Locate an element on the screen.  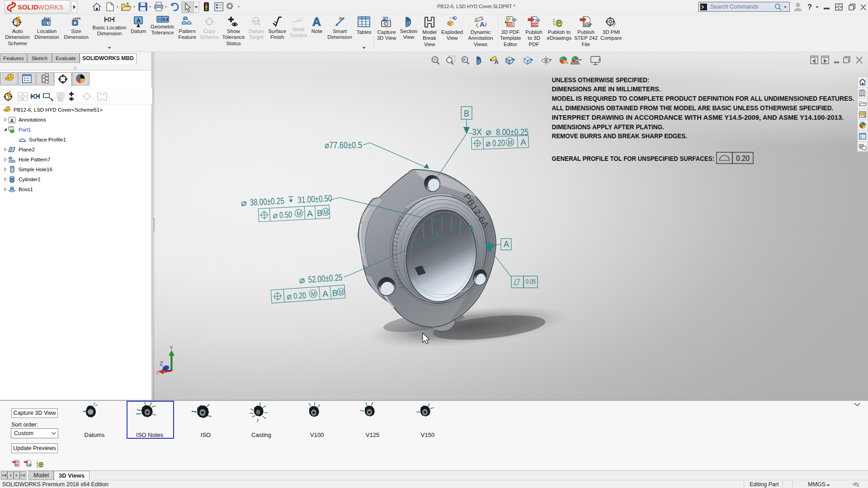
svg-text:INTERPRET DRAWING IN ACCORDANC: INTERPRET DRAWING IN ACCORDANCE WITH ASM… is located at coordinates (698, 117).